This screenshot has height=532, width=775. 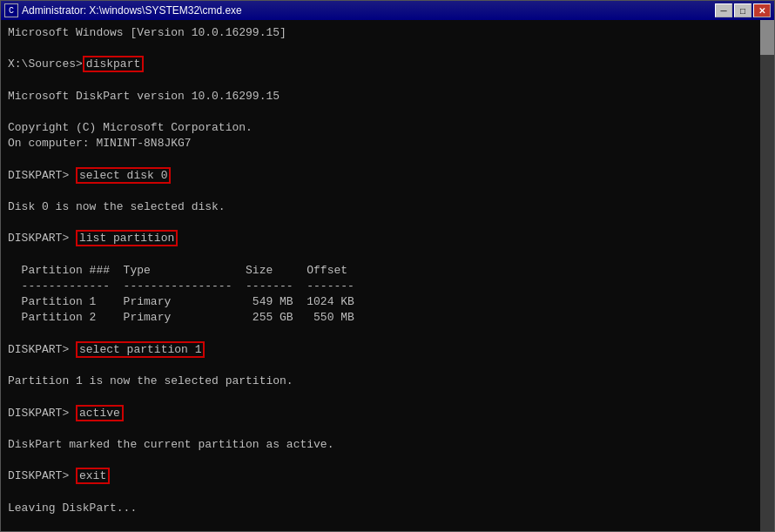 I want to click on cmd-highlight-selectpart: select partition 1, so click(x=140, y=350).